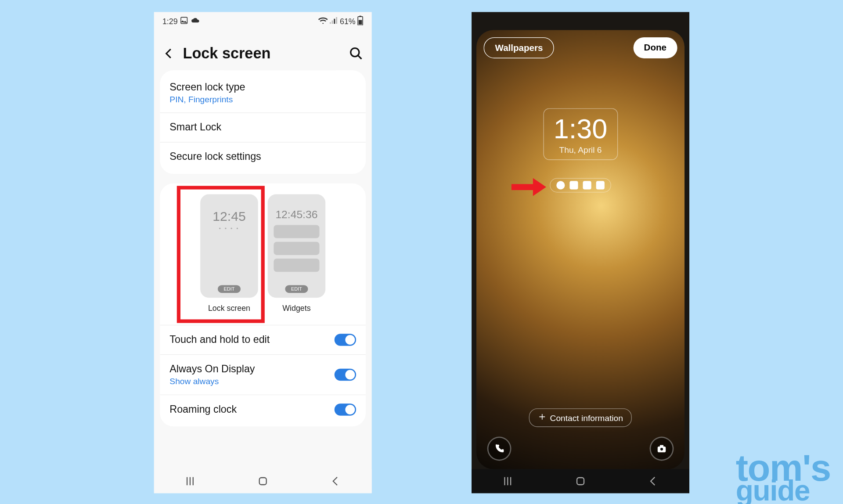 The width and height of the screenshot is (843, 504). What do you see at coordinates (580, 418) in the screenshot?
I see `contact-info-button: Contact information` at bounding box center [580, 418].